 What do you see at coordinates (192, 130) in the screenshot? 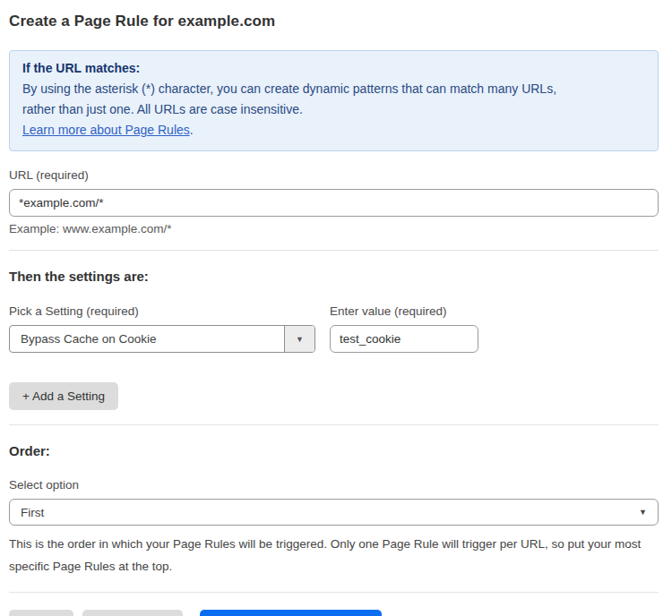
I see `link-suffix: .` at bounding box center [192, 130].